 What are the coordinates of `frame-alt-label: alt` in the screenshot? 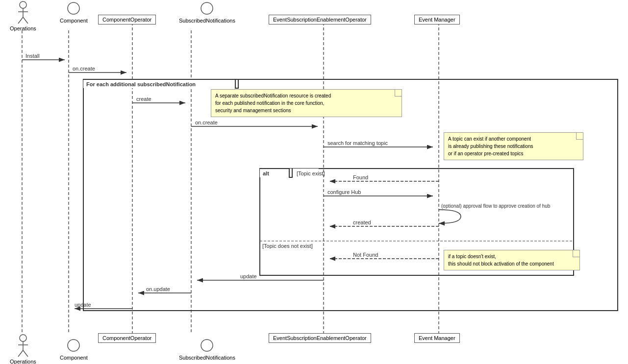 It's located at (266, 173).